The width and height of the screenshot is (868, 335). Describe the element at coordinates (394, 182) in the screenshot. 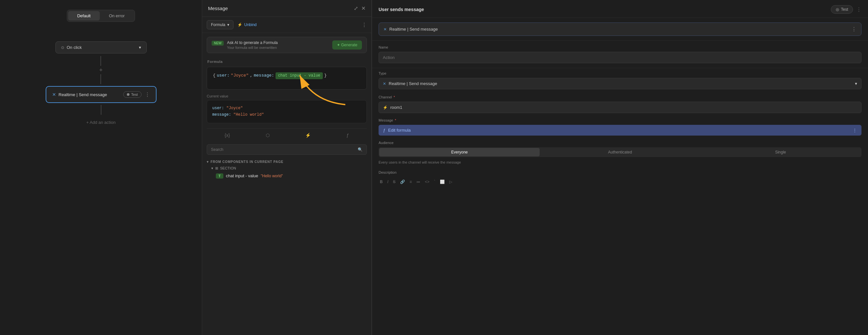

I see `strikethrough-icon: S` at that location.